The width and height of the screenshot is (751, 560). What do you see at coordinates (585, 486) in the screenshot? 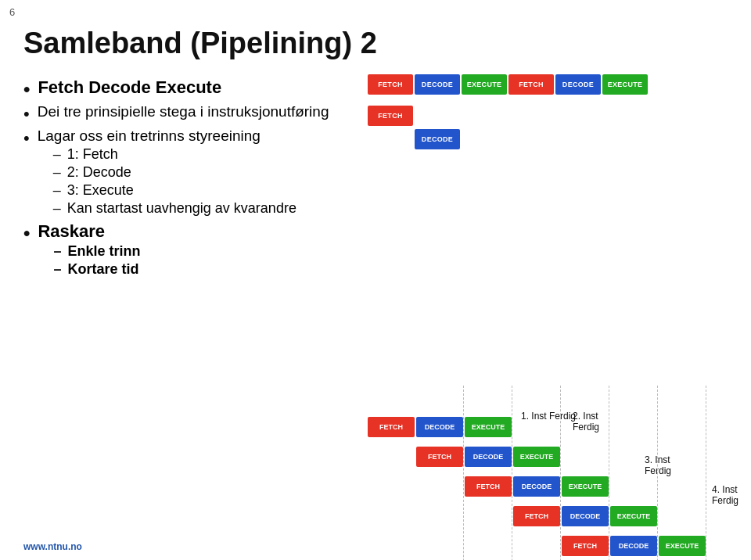
I see `i3-execute: EXECUTE` at bounding box center [585, 486].